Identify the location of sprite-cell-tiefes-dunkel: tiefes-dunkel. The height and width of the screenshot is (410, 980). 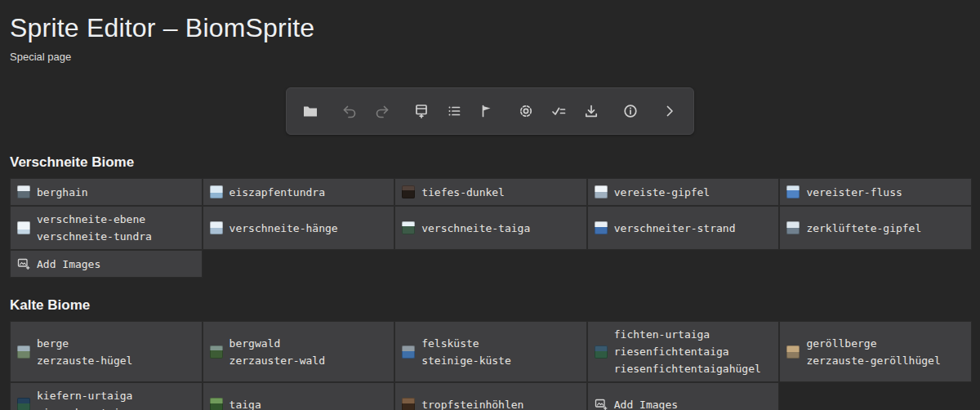
(491, 192).